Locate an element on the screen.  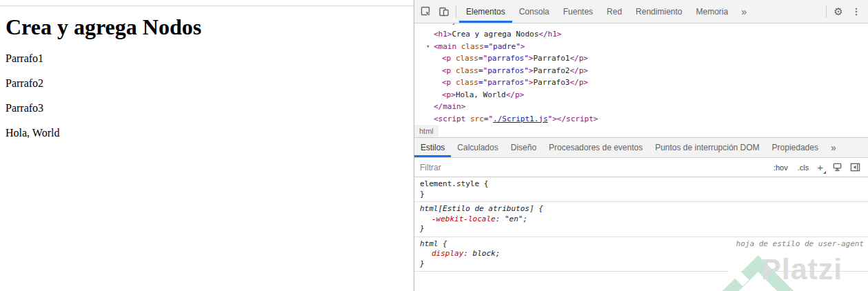
print-styles-icon is located at coordinates (837, 168).